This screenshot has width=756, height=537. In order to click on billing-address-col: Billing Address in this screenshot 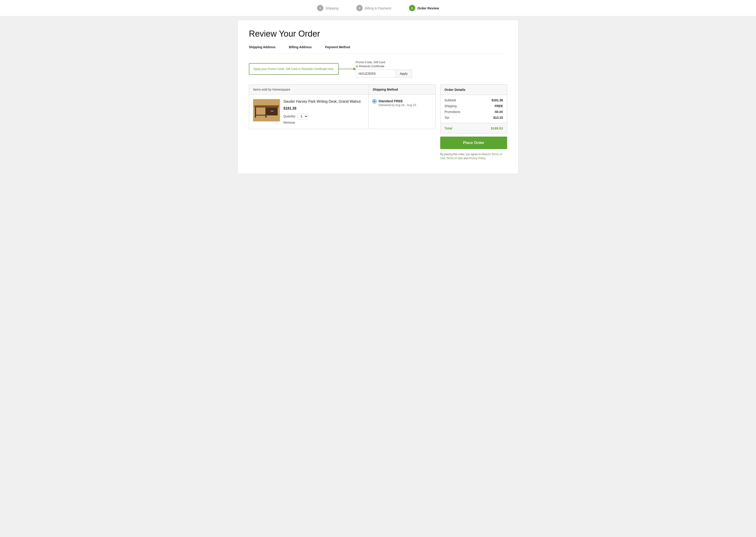, I will do `click(300, 47)`.